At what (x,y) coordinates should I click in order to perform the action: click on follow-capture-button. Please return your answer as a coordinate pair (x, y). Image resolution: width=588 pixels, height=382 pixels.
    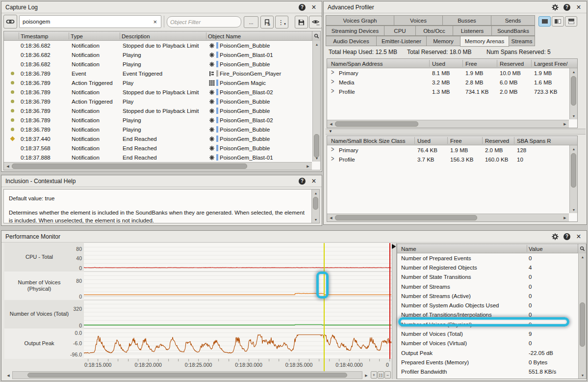
    Looking at the image, I should click on (316, 22).